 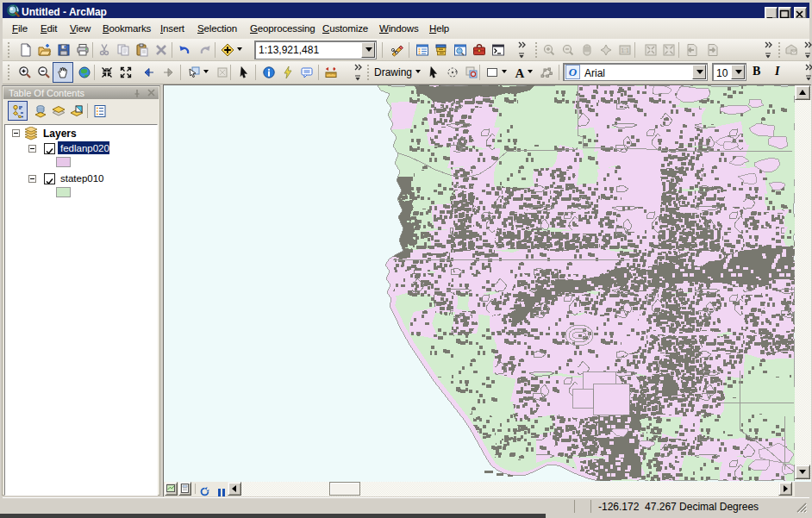 I want to click on svg-text: A, so click(x=521, y=73).